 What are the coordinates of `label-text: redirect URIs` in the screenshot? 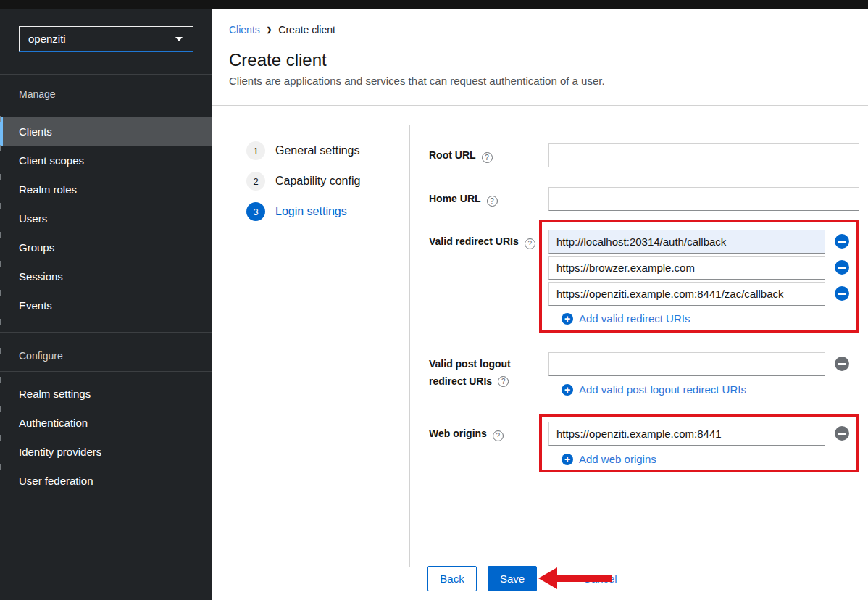 It's located at (461, 381).